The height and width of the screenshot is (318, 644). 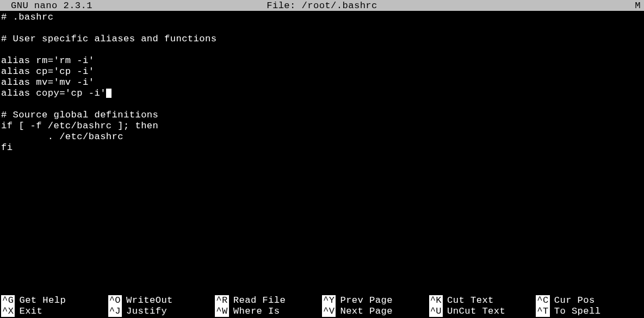 I want to click on shortcut-item: ^CCur Pos, so click(x=590, y=301).